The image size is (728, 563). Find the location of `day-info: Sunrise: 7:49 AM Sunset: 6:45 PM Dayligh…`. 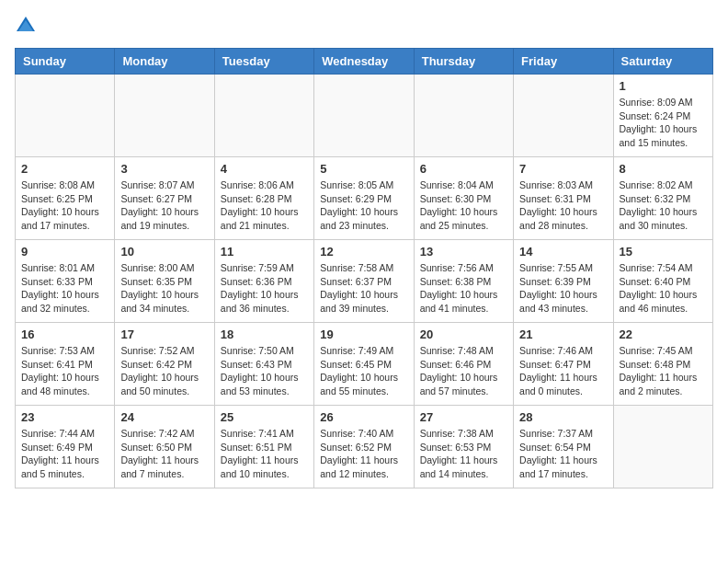

day-info: Sunrise: 7:49 AM Sunset: 6:45 PM Dayligh… is located at coordinates (364, 372).